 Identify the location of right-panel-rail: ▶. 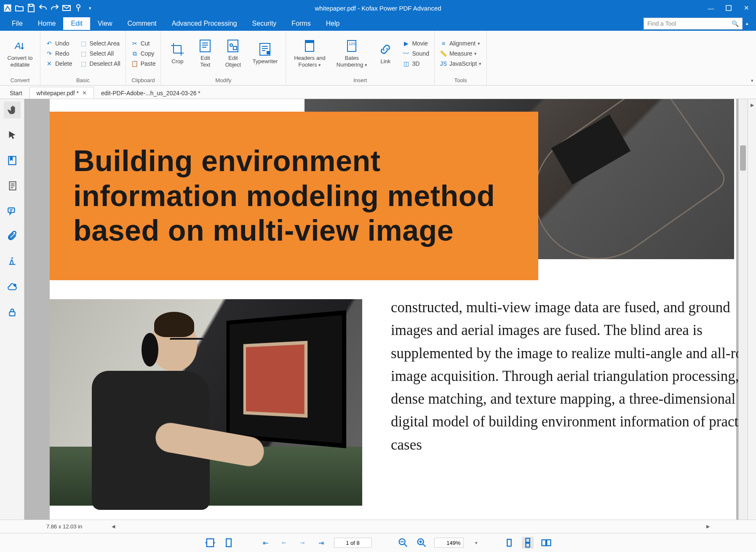
(752, 309).